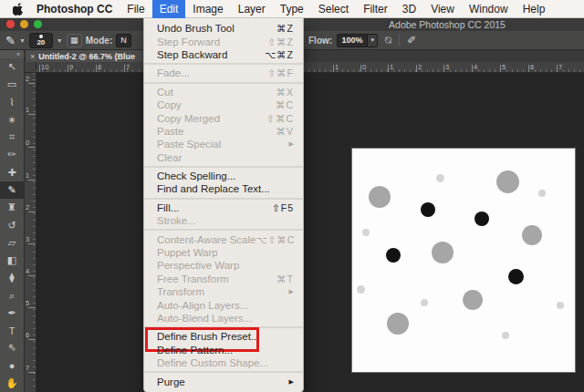 The width and height of the screenshot is (584, 392). I want to click on blur-tool: ⧫, so click(12, 277).